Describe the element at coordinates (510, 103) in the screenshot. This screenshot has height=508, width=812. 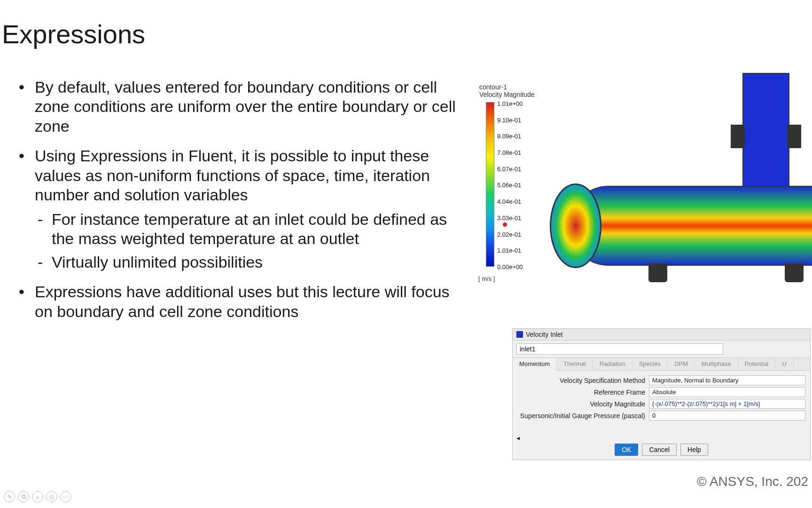
I see `legend-tick: 1.01e+00` at that location.